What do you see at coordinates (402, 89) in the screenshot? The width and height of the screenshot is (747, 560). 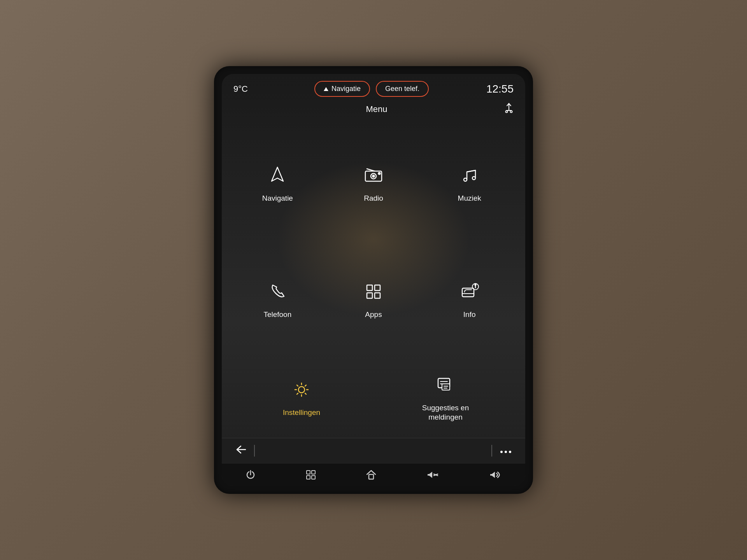 I see `phone-button-label: Geen telef.` at bounding box center [402, 89].